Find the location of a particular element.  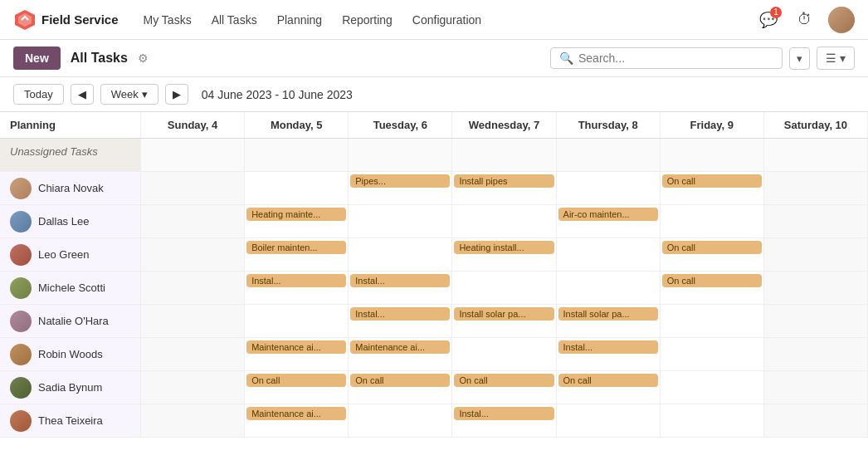

task-chip-michele-1: Instal... is located at coordinates (296, 281).